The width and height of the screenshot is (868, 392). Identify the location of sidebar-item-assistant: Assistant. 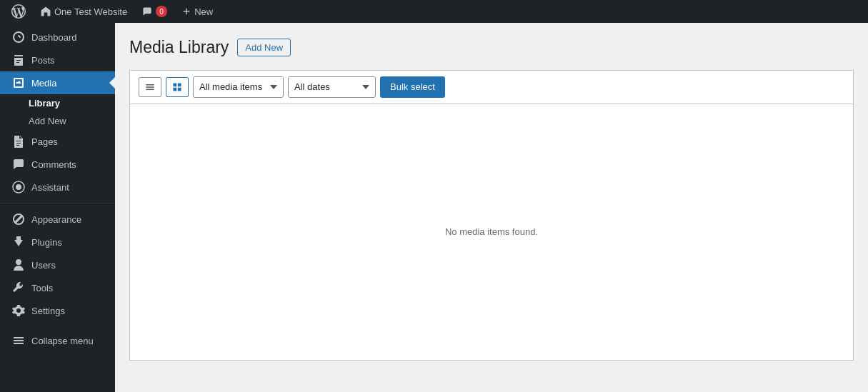
(57, 187).